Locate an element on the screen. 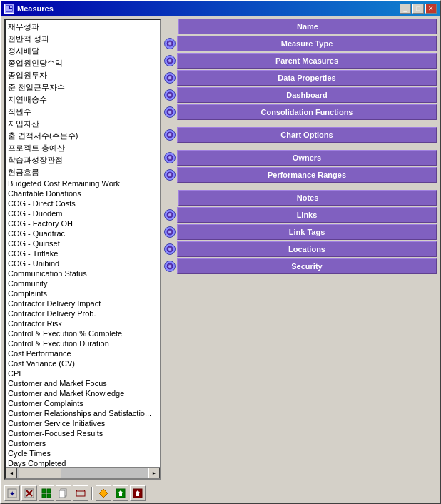  maximize-button: □ is located at coordinates (418, 9).